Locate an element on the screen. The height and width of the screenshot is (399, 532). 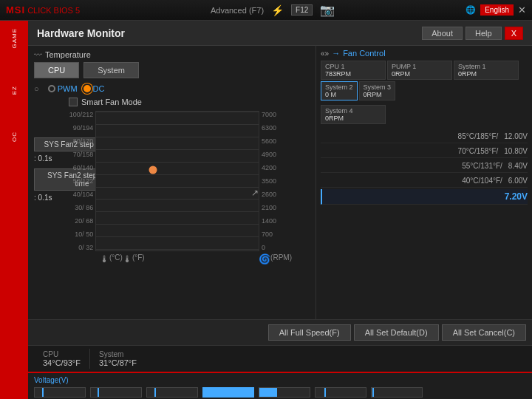
fan-cell-system4-row: System 4 0RPM is located at coordinates (424, 115).